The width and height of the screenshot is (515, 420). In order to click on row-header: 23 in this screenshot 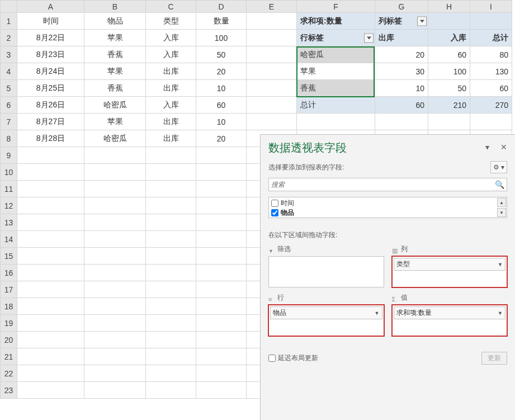, I will do `click(9, 390)`.